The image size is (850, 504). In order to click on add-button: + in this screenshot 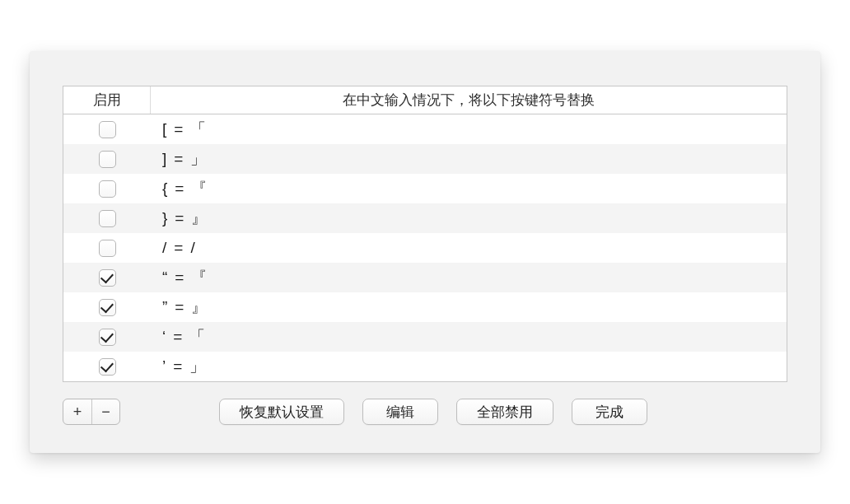, I will do `click(77, 412)`.